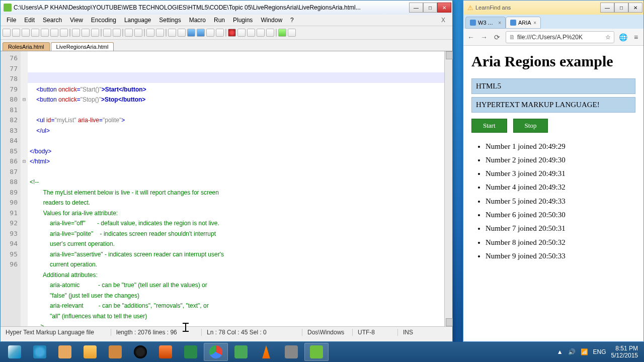 This screenshot has width=644, height=362. Describe the element at coordinates (138, 20) in the screenshot. I see `menu-language: Language` at that location.